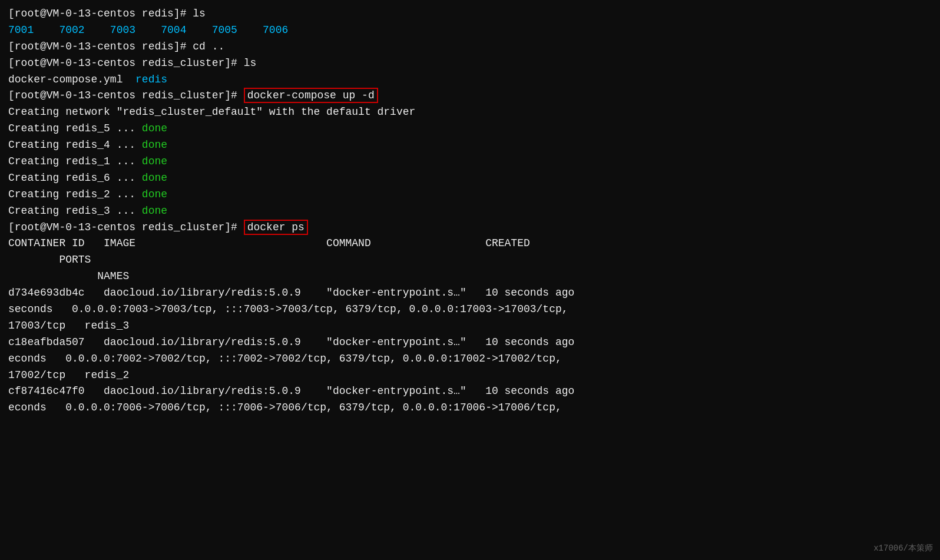 The image size is (940, 560). I want to click on terminal-line-3: [root@VM-0-13-centos redis]# cd .., so click(470, 47).